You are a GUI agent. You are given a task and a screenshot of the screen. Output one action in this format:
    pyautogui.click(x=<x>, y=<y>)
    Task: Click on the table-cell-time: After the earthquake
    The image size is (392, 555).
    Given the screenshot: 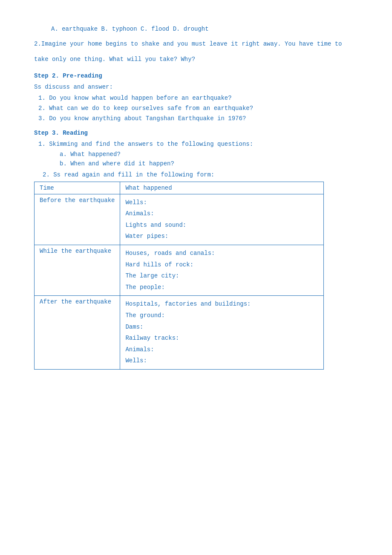 What is the action you would take?
    pyautogui.click(x=78, y=332)
    